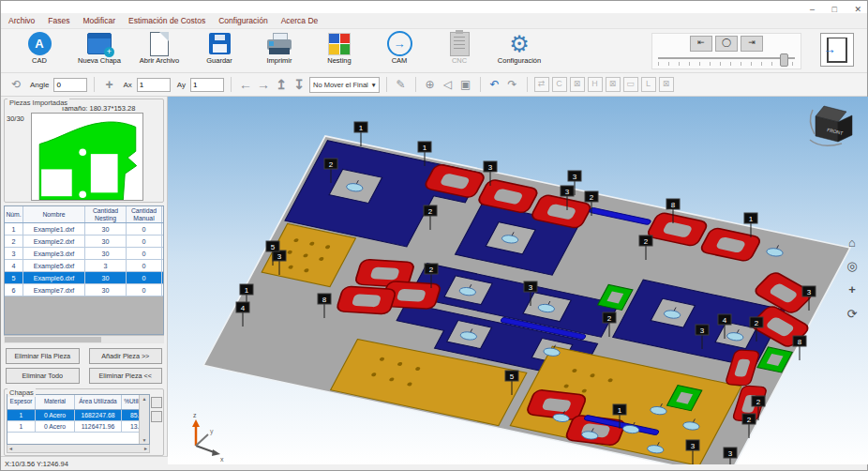  What do you see at coordinates (157, 403) in the screenshot?
I see `chapas-add-button` at bounding box center [157, 403].